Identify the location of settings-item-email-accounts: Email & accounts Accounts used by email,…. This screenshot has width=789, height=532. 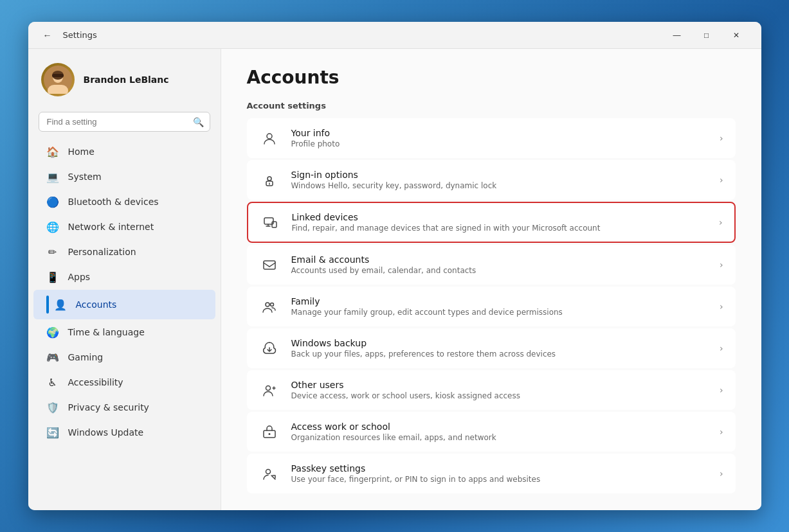
(491, 265).